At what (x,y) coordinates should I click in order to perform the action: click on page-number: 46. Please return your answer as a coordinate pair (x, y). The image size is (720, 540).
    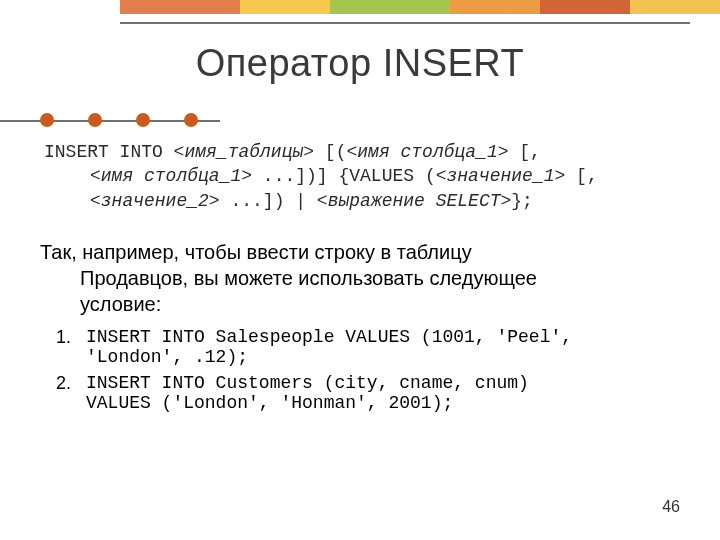
    Looking at the image, I should click on (671, 507).